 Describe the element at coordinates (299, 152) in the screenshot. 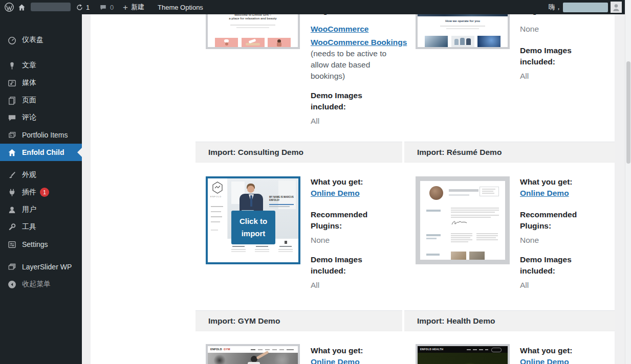

I see `section-header-consulting: Import: Consulting Demo` at that location.